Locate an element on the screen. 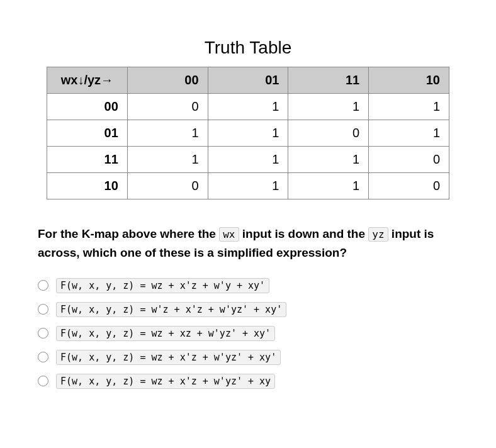 Image resolution: width=496 pixels, height=448 pixels. table-row: 01 1 1 0 1 is located at coordinates (248, 133).